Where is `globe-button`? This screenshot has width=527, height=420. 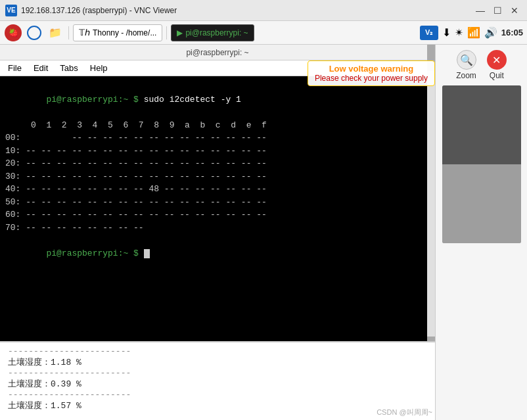 globe-button is located at coordinates (34, 33).